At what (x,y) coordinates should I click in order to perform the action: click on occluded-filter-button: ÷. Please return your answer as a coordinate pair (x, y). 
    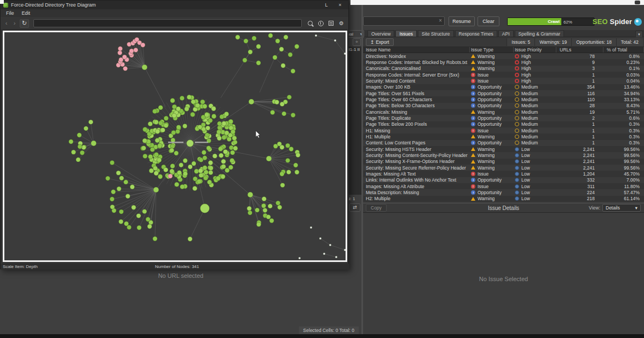
    Looking at the image, I should click on (357, 42).